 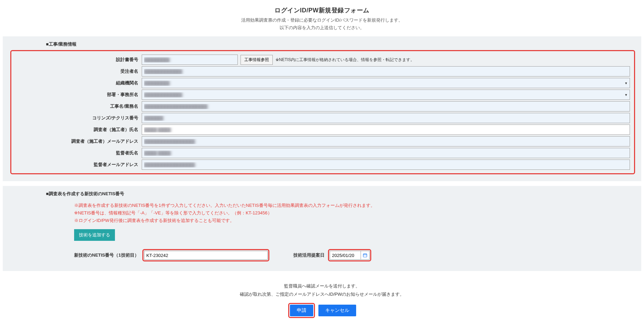 What do you see at coordinates (77, 118) in the screenshot?
I see `label-corins: コリンズ/テクリス番号` at bounding box center [77, 118].